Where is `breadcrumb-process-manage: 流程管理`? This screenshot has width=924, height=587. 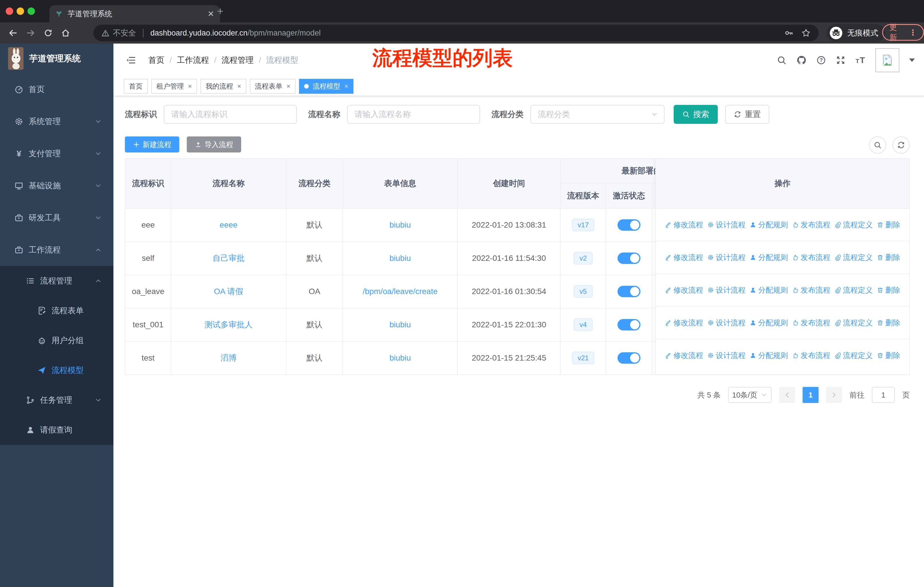 breadcrumb-process-manage: 流程管理 is located at coordinates (238, 60).